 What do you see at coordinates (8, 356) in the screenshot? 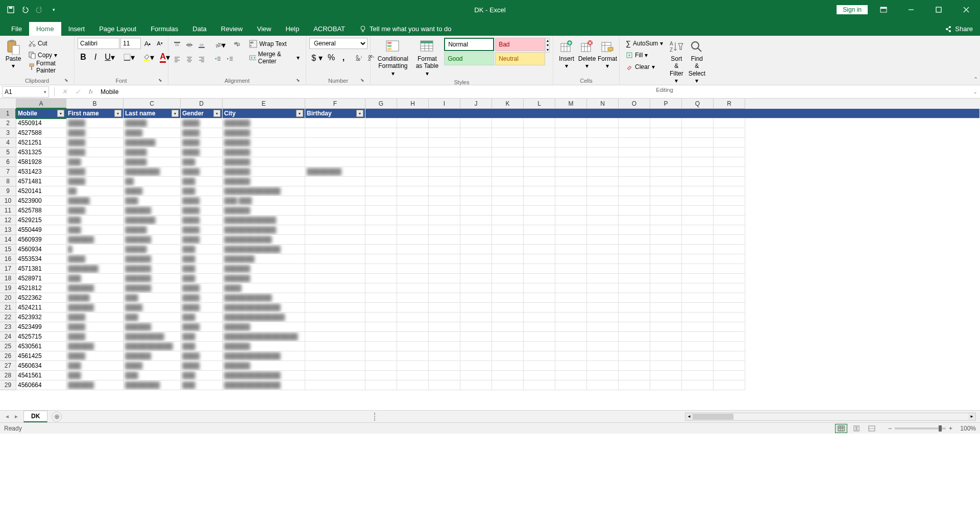
I see `row-header-26: 26` at bounding box center [8, 356].